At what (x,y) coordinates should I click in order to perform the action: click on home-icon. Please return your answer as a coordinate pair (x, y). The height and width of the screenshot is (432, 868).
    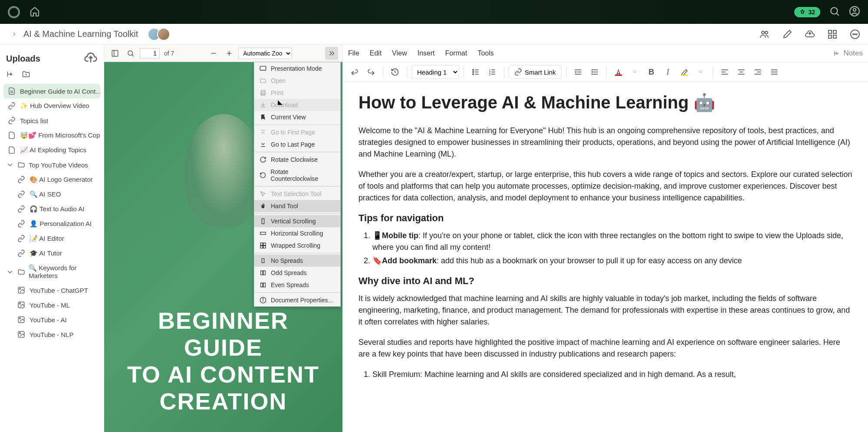
    Looking at the image, I should click on (35, 12).